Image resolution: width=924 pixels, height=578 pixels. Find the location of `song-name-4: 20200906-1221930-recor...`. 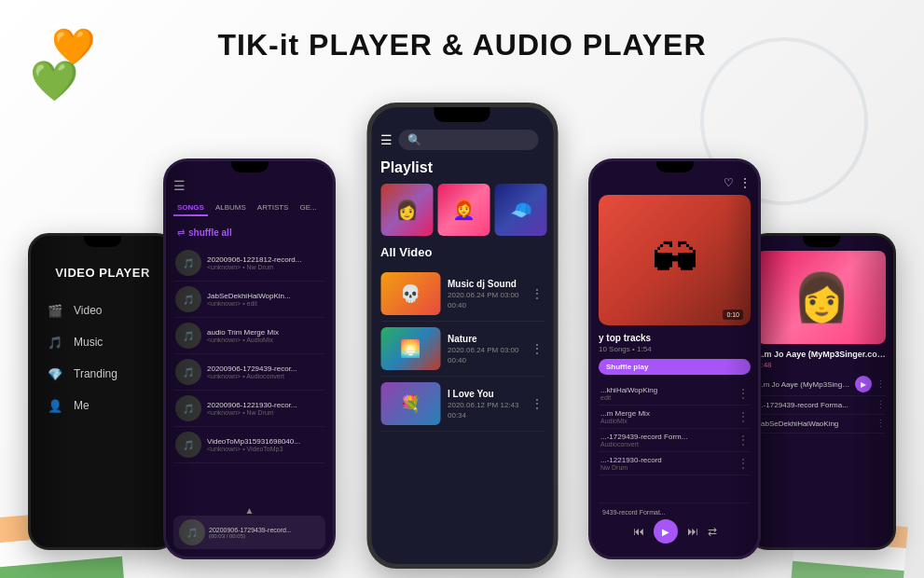

song-name-4: 20200906-1221930-recor... is located at coordinates (265, 405).